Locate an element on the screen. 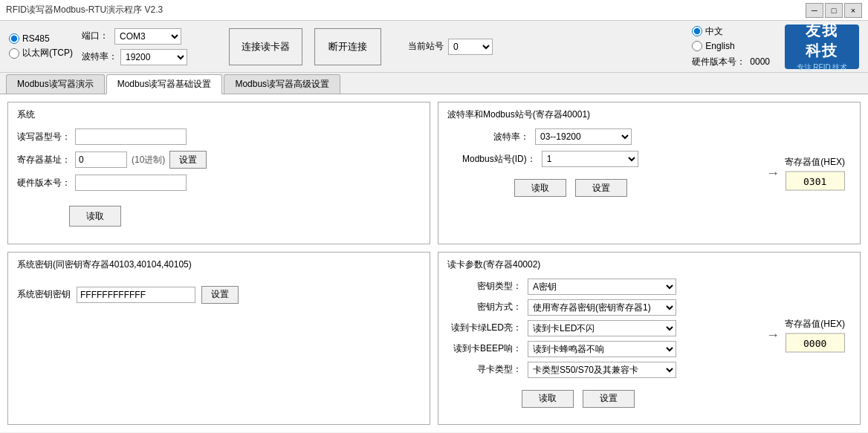 This screenshot has width=868, height=433. logo: 友我 科技 专注 RFID 技术 is located at coordinates (822, 47).